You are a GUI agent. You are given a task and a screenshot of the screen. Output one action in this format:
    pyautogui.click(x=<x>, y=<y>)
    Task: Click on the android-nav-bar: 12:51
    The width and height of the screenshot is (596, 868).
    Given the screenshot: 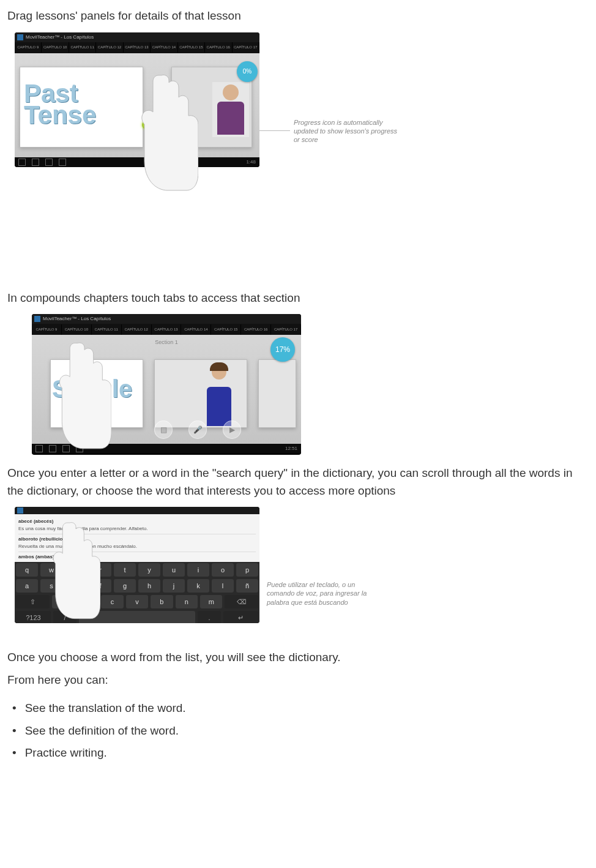 What is the action you would take?
    pyautogui.click(x=166, y=449)
    